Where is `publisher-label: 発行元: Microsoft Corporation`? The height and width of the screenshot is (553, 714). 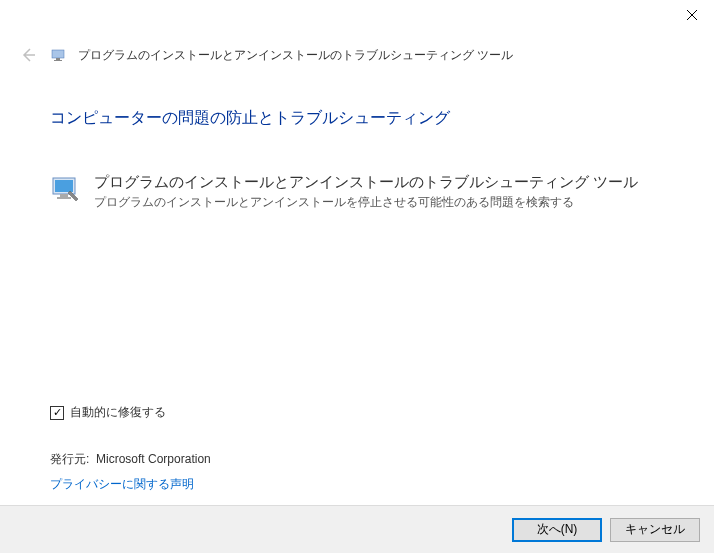
publisher-label: 発行元: Microsoft Corporation is located at coordinates (357, 460).